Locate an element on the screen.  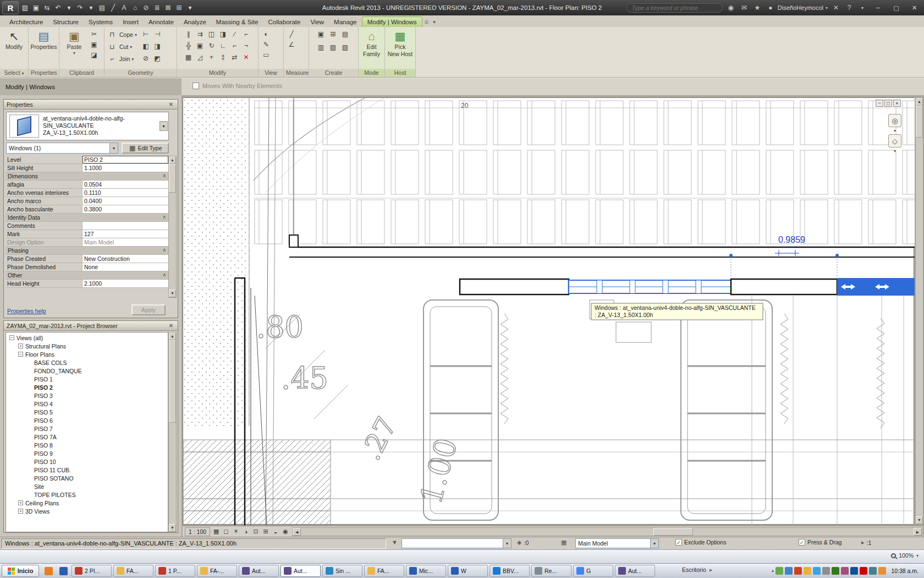
demolish-icon: ⊘ is located at coordinates (146, 58).